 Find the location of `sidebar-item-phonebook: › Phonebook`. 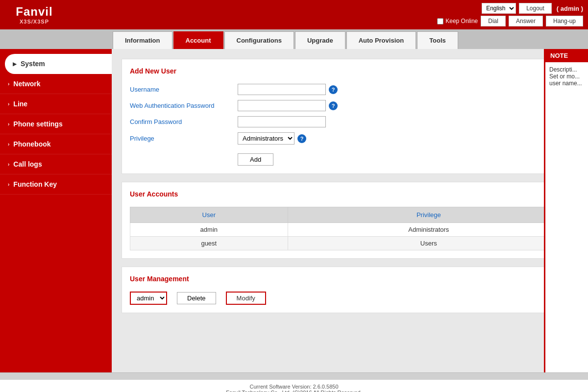

sidebar-item-phonebook: › Phonebook is located at coordinates (56, 144).